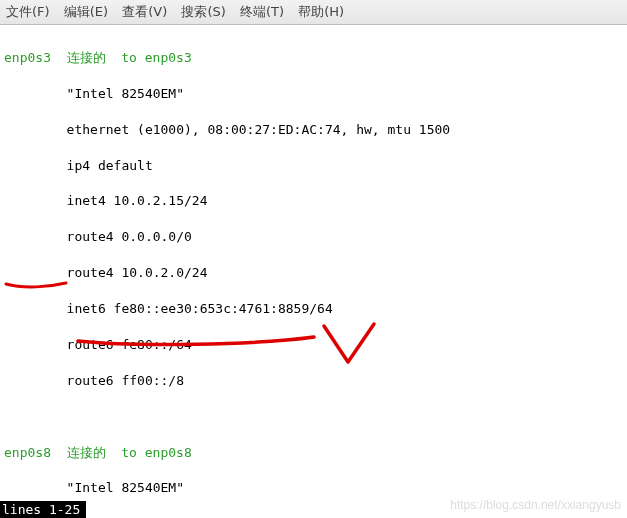 Image resolution: width=627 pixels, height=518 pixels. Describe the element at coordinates (43, 510) in the screenshot. I see `pager-status: lines 1-25` at that location.